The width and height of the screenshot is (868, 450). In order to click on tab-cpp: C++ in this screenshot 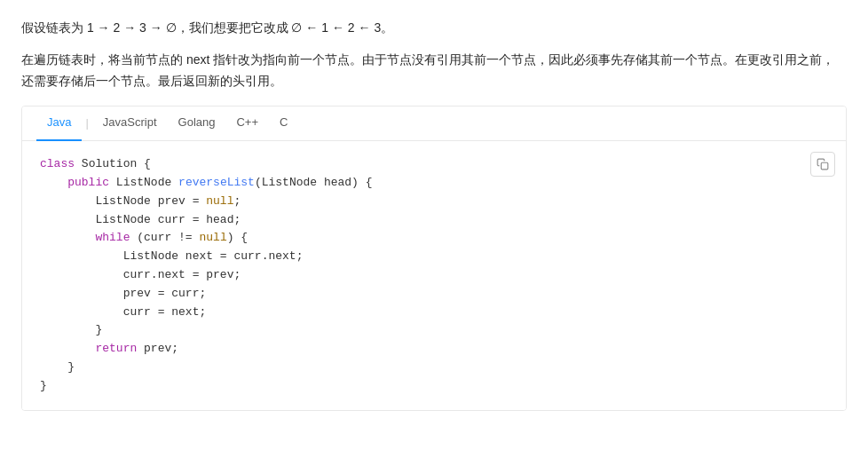, I will do `click(247, 124)`.